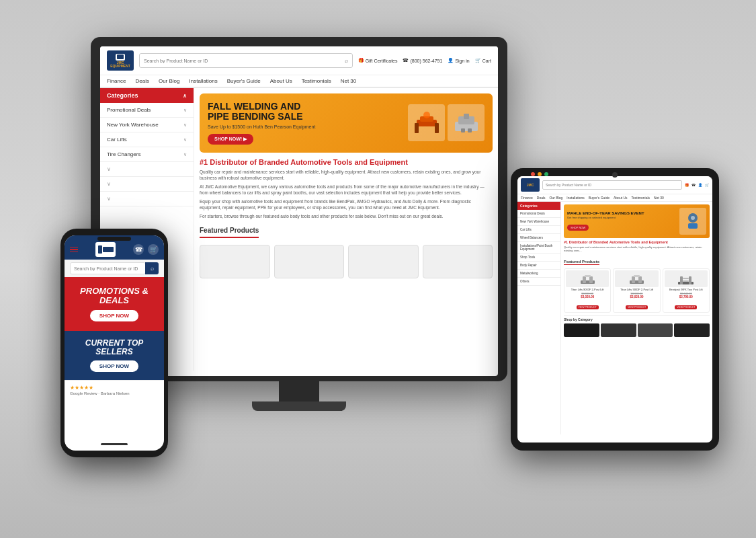  Describe the element at coordinates (146, 125) in the screenshot. I see `sidebar-item-warehouse: New York Warehouse ∨` at that location.